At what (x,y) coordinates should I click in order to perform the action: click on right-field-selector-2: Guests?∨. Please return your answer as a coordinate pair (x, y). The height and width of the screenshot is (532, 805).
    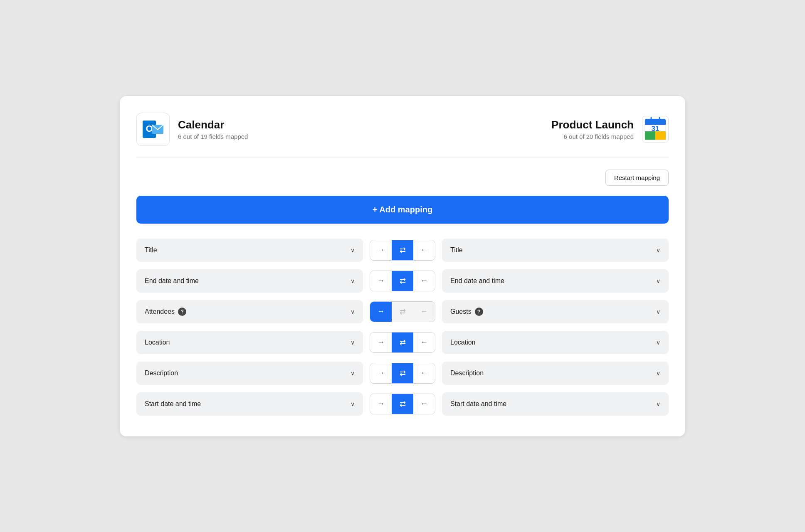
    Looking at the image, I should click on (556, 312).